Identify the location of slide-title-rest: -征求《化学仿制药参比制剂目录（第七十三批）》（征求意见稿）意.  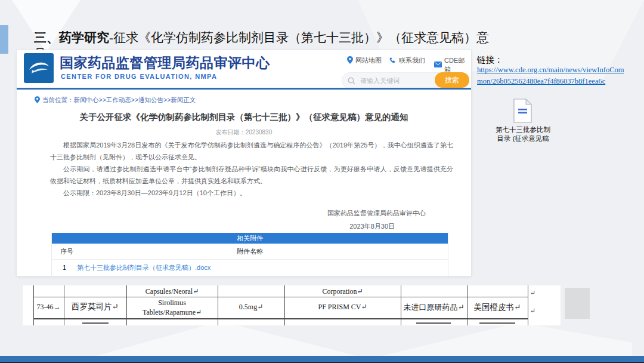
(299, 38).